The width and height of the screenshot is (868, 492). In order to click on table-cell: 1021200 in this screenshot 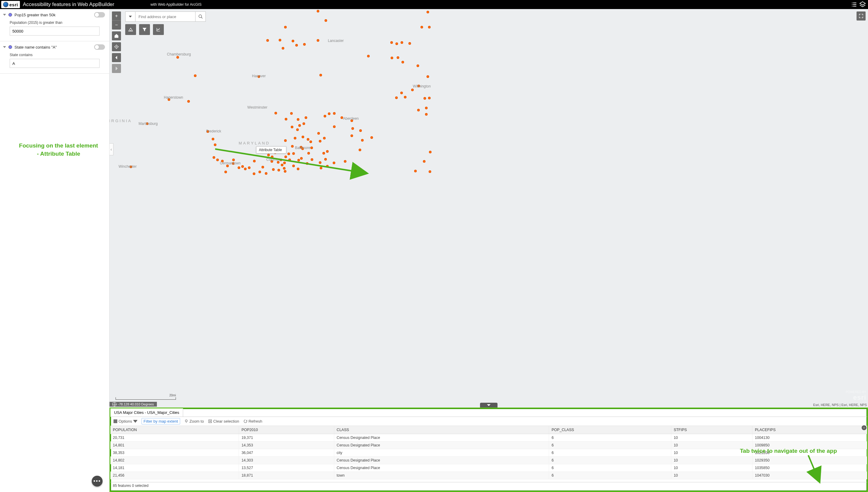, I will do `click(810, 453)`.